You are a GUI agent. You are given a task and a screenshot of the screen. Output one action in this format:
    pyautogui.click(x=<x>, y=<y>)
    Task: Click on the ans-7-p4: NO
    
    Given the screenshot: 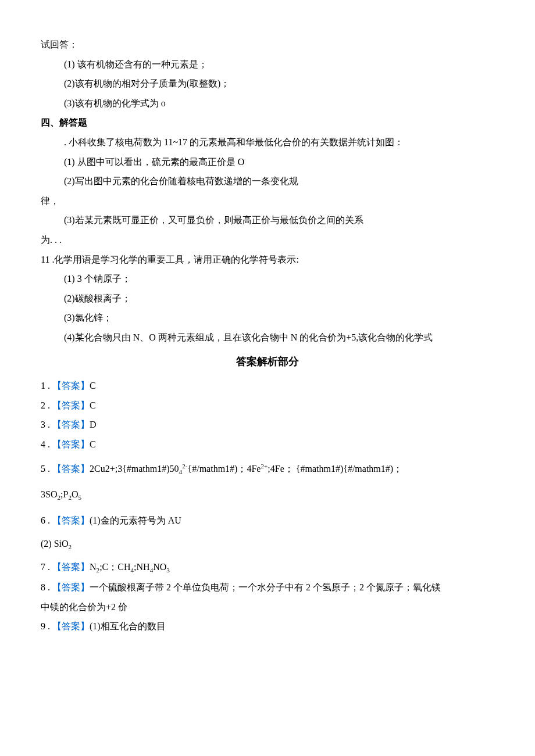 What is the action you would take?
    pyautogui.click(x=159, y=567)
    